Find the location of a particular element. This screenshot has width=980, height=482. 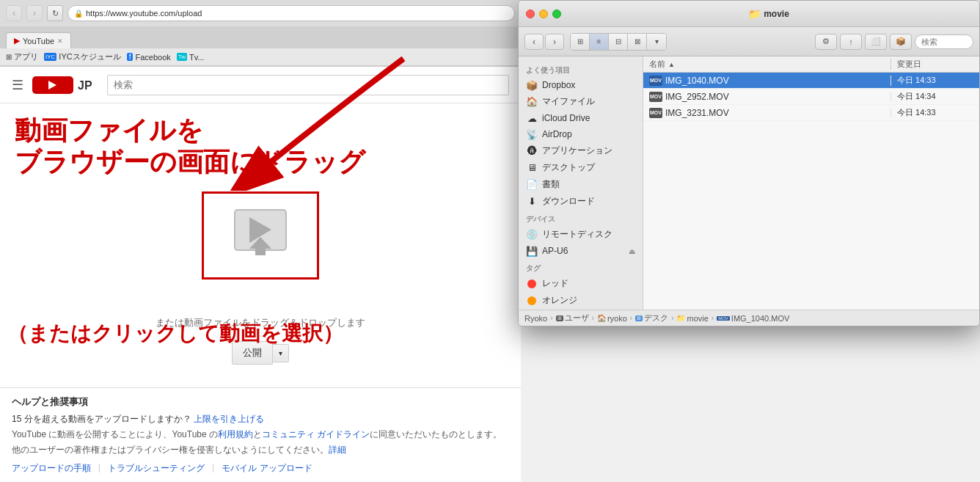

sidebar-item-documents: 📄 書類 is located at coordinates (581, 185).